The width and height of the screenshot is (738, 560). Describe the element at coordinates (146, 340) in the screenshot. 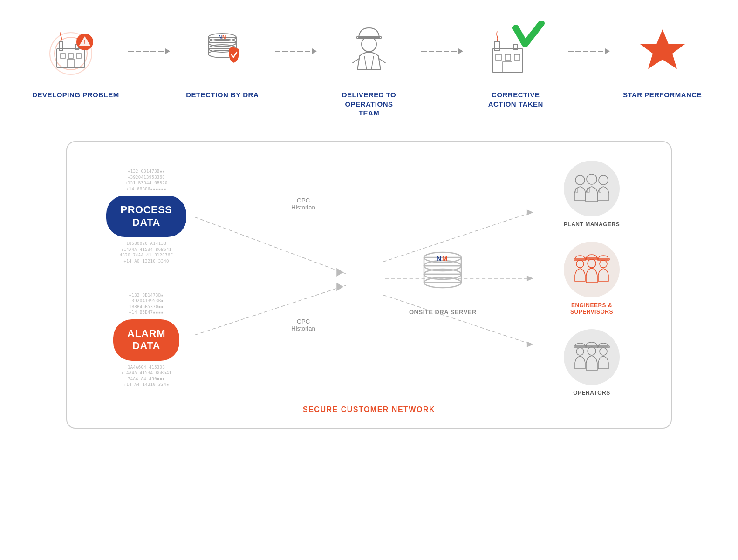

I see `alarm-data-block: +132 0B1473B▪ +3920413953B▪ 1B8B46B5330▪…` at that location.